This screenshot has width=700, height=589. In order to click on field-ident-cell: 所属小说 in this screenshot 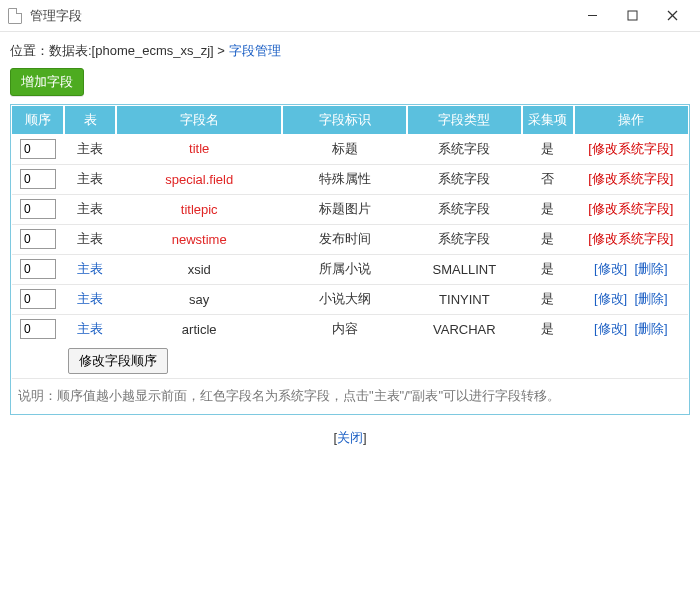, I will do `click(344, 269)`.